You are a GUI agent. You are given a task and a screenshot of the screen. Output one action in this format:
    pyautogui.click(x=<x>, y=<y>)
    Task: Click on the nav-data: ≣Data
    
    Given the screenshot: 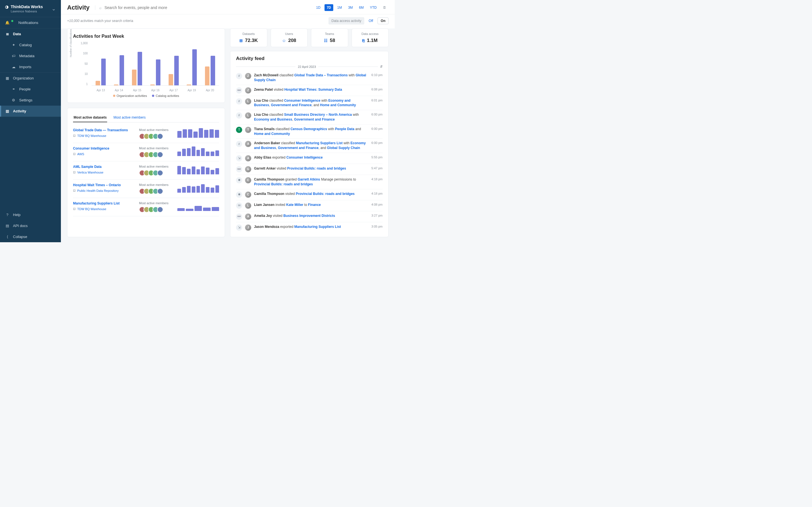 What is the action you would take?
    pyautogui.click(x=31, y=34)
    